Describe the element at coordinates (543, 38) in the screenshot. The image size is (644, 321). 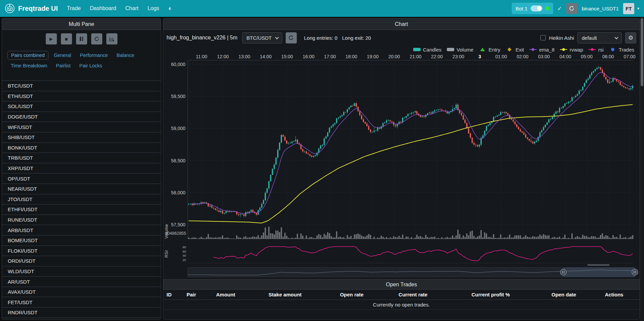
I see `heikin-ashi-checkbox` at that location.